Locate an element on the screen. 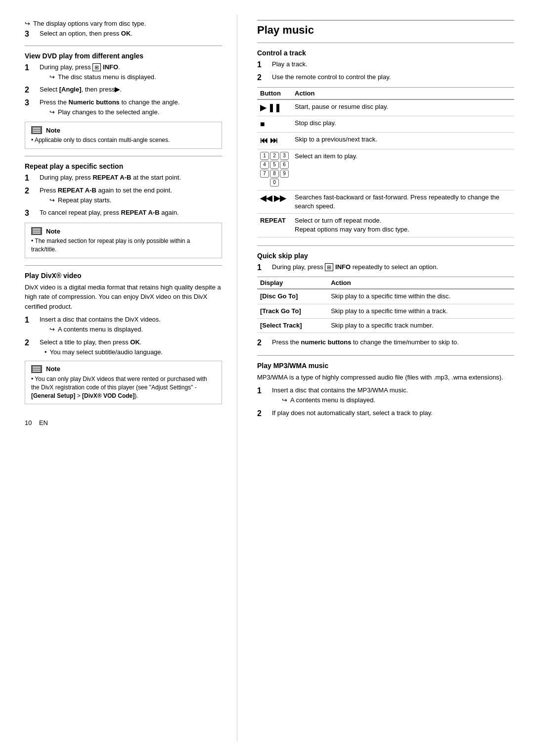  control-table: Button Action ▶ ❚❚ Start, pause or resum… is located at coordinates (386, 162).